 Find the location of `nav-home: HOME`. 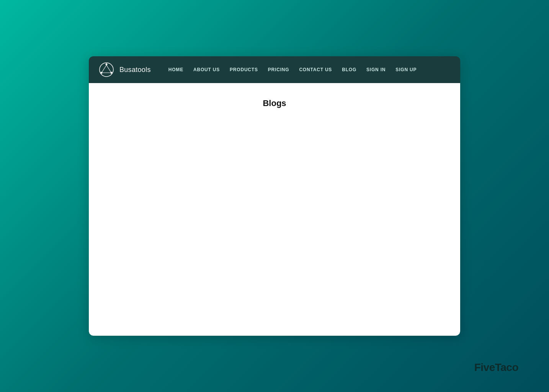

nav-home: HOME is located at coordinates (176, 70).